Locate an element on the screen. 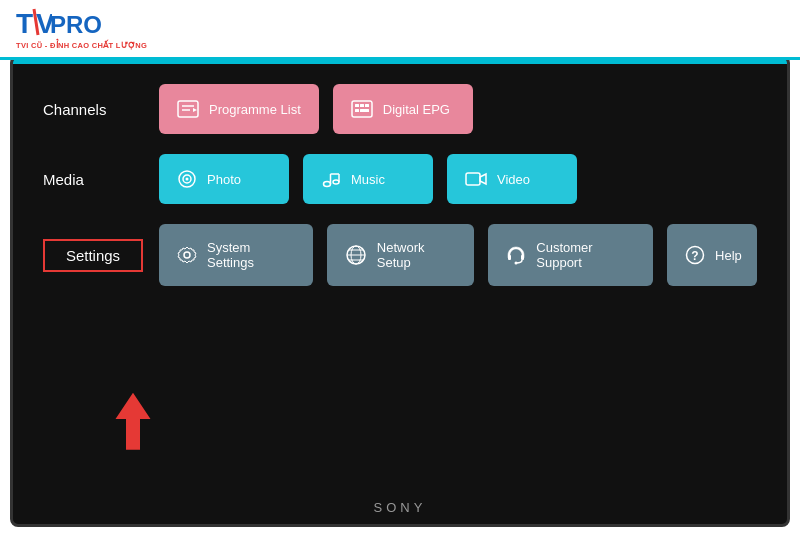 This screenshot has height=537, width=800. network-setup-tile: Network Setup is located at coordinates (400, 255).